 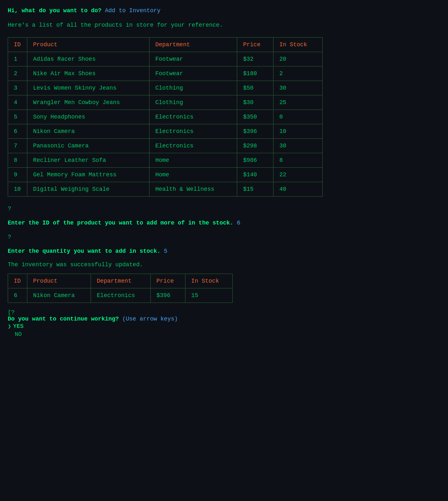 What do you see at coordinates (224, 11) in the screenshot?
I see `header-line: Hi, what do you want to do? Add to Inven…` at bounding box center [224, 11].